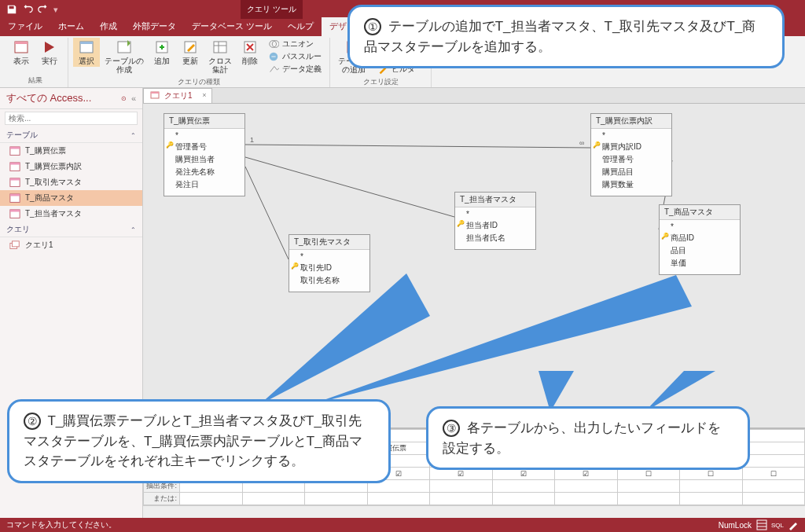  Describe the element at coordinates (86, 52) in the screenshot. I see `ribbon-button-select: 選択` at that location.